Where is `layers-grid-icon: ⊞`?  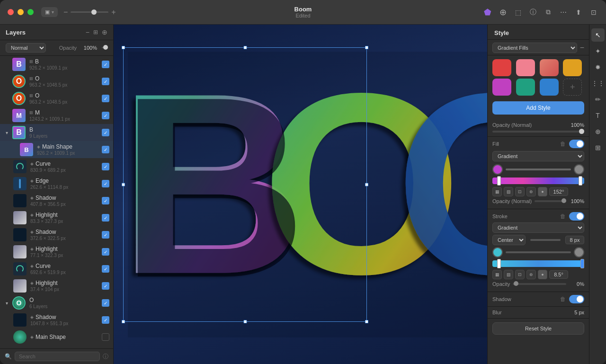
layers-grid-icon: ⊞ is located at coordinates (96, 32).